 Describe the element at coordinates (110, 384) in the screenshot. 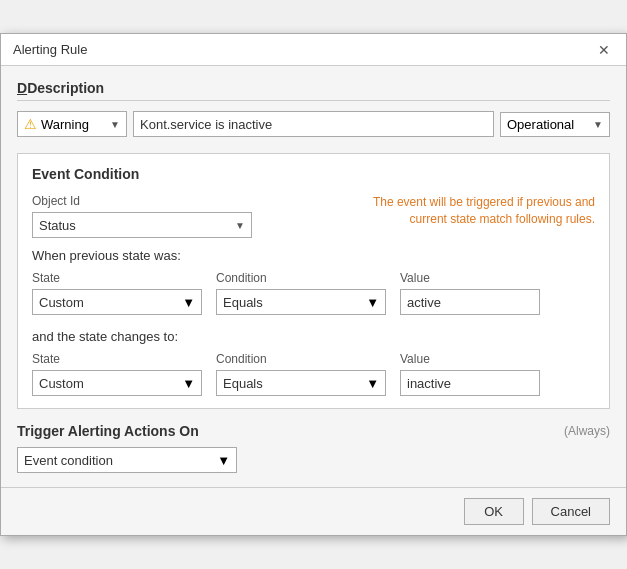

I see `current-state-value: Custom` at that location.